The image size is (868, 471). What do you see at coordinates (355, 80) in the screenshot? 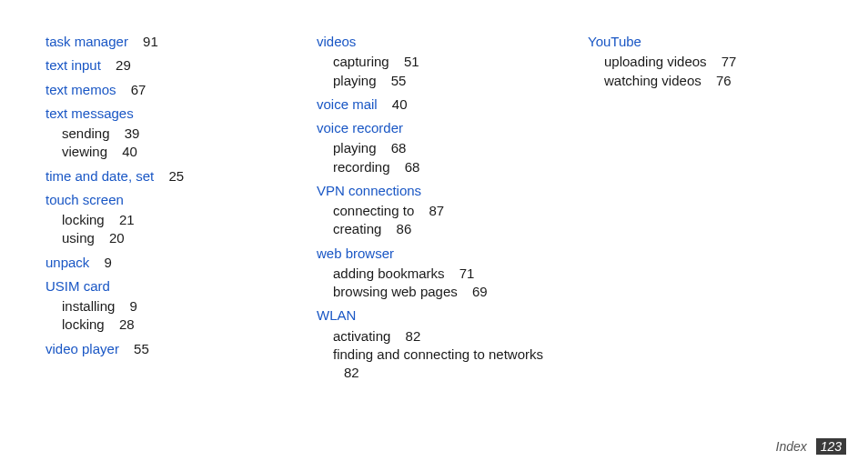
I see `index-sublabel: playing` at bounding box center [355, 80].